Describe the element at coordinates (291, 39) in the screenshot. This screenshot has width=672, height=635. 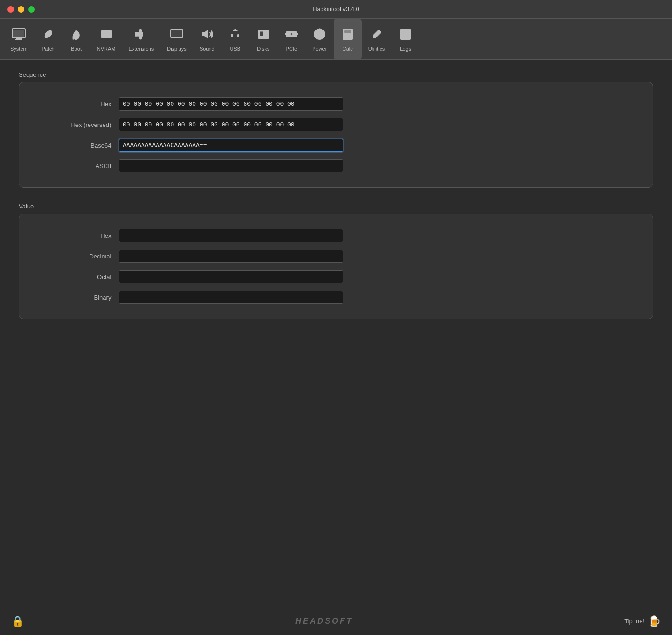
I see `toolbar-item-pcie: PCIe` at that location.